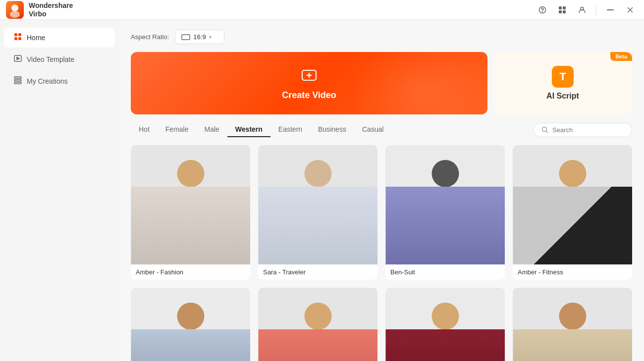  I want to click on avatar-card-amber-fitness: ♥VIP Amber - Fitness, so click(573, 212).